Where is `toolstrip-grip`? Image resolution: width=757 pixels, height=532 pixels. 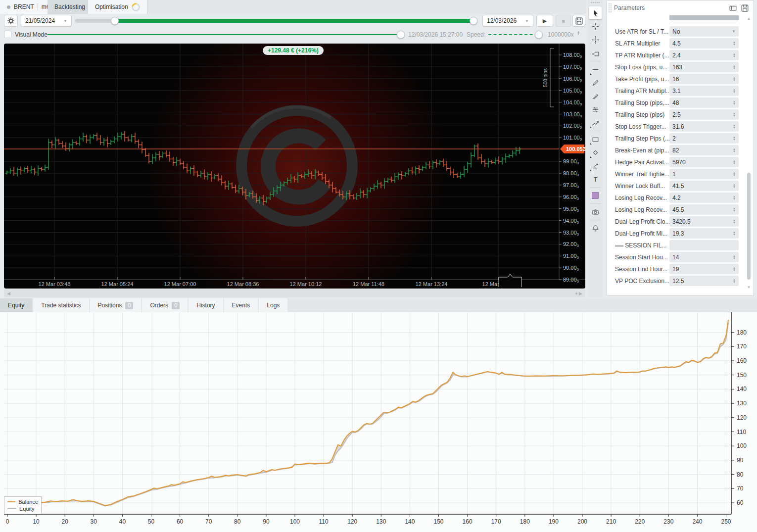 toolstrip-grip is located at coordinates (595, 3).